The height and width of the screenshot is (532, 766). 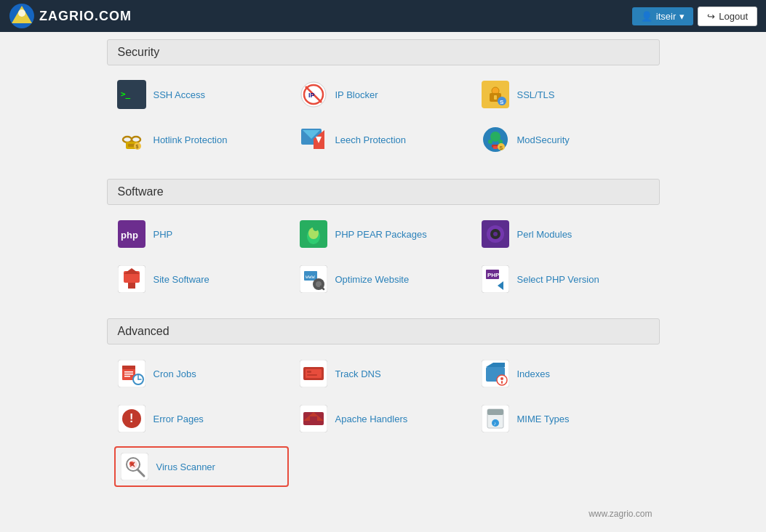 What do you see at coordinates (495, 374) in the screenshot?
I see `indexes-icon` at bounding box center [495, 374].